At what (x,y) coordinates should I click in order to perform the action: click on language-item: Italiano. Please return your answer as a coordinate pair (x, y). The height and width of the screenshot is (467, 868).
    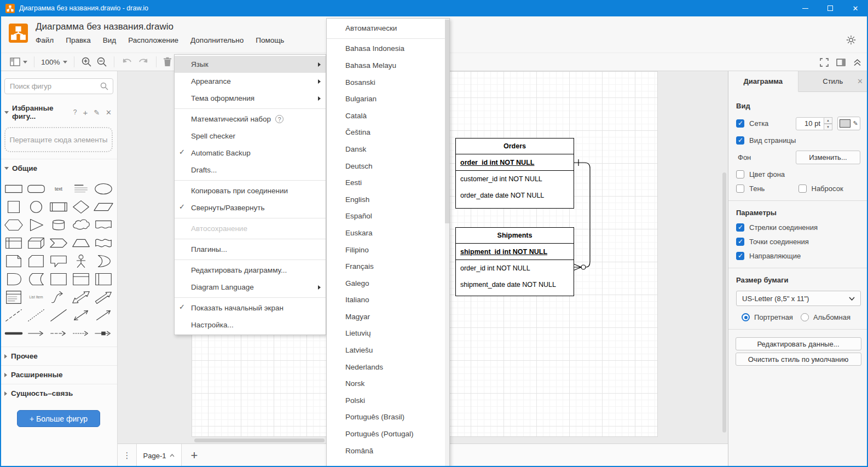
    Looking at the image, I should click on (388, 300).